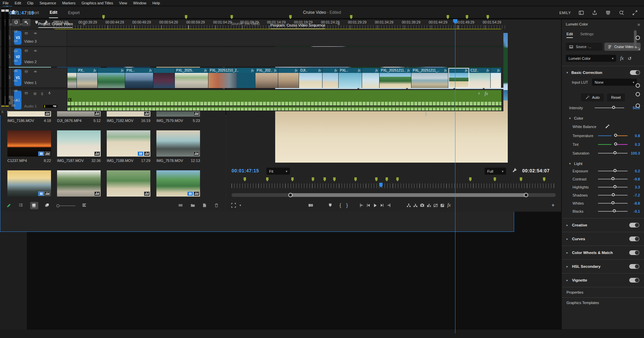 This screenshot has width=644, height=338. What do you see at coordinates (436, 205) in the screenshot?
I see `global-fx-mute-icon` at bounding box center [436, 205].